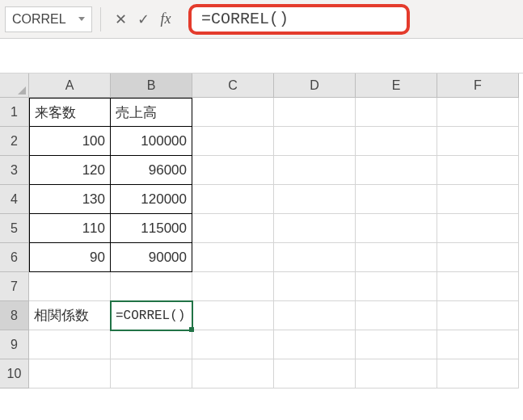 The height and width of the screenshot is (420, 523). Describe the element at coordinates (121, 19) in the screenshot. I see `cancel-icon: ✕` at that location.